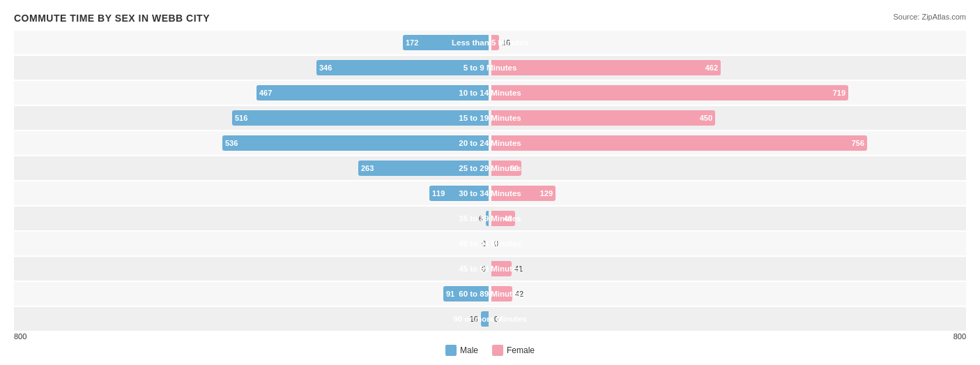 The width and height of the screenshot is (980, 365). What do you see at coordinates (503, 218) in the screenshot?
I see `female-bar: 4848` at bounding box center [503, 218].